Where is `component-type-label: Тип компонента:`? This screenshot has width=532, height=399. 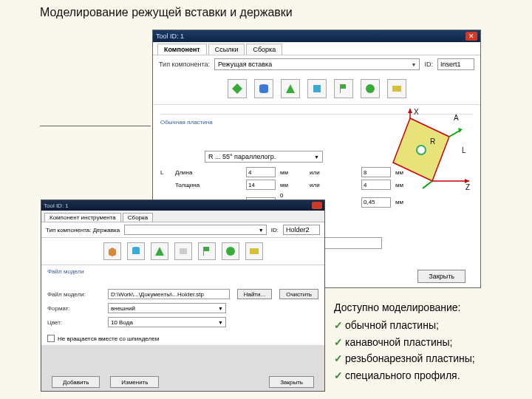
component-type-label: Тип компонента: is located at coordinates (185, 64).